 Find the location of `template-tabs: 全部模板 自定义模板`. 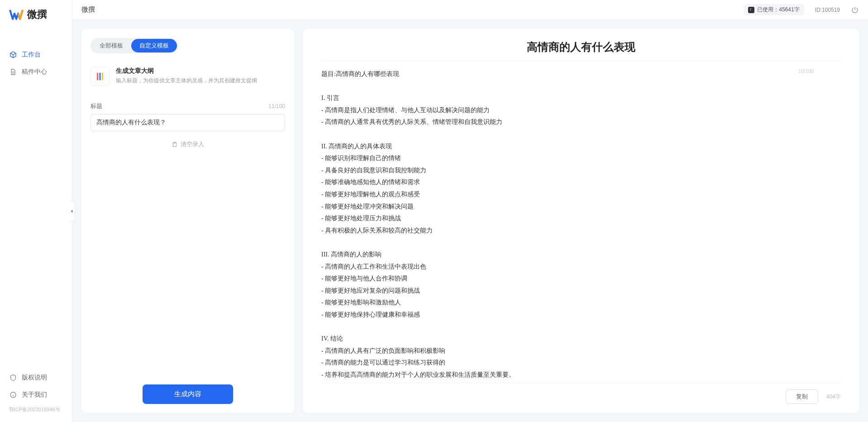

template-tabs: 全部模板 自定义模板 is located at coordinates (134, 46).